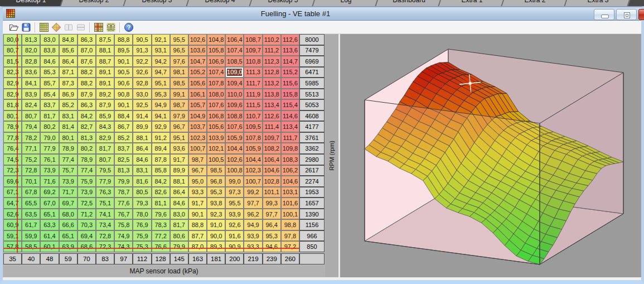 The width and height of the screenshot is (644, 284). I want to click on ve-cell: 85,8, so click(161, 171).